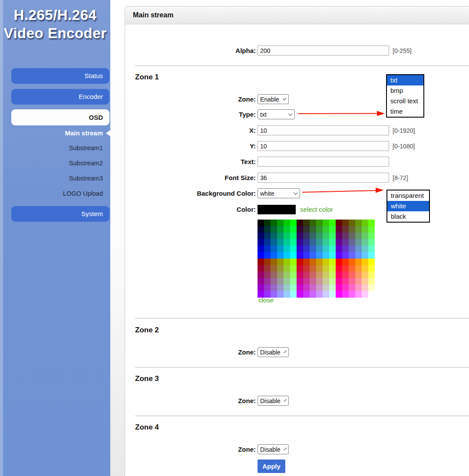 Image resolution: width=469 pixels, height=476 pixels. I want to click on zone1-x-input, so click(323, 130).